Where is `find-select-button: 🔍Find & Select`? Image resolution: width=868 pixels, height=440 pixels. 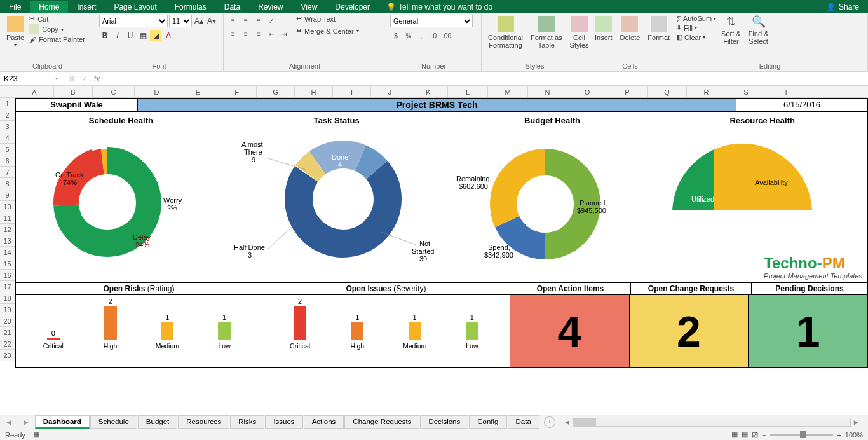 find-select-button: 🔍Find & Select is located at coordinates (759, 31).